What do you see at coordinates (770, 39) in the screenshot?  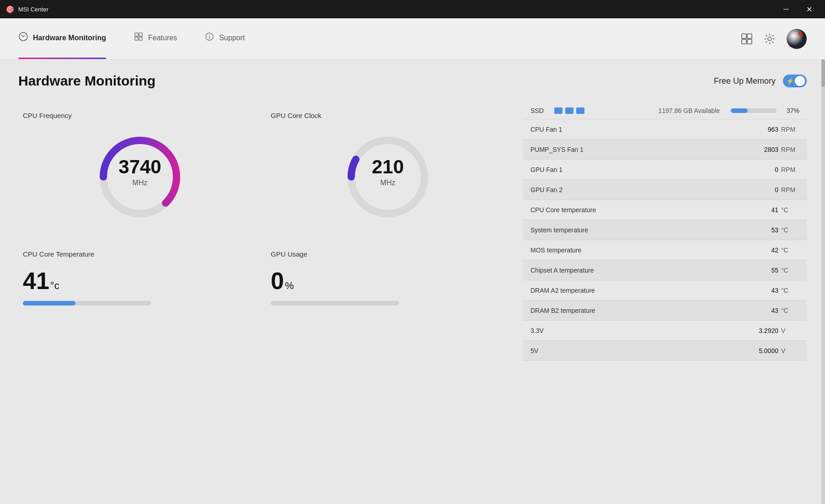 I see `settings-button` at bounding box center [770, 39].